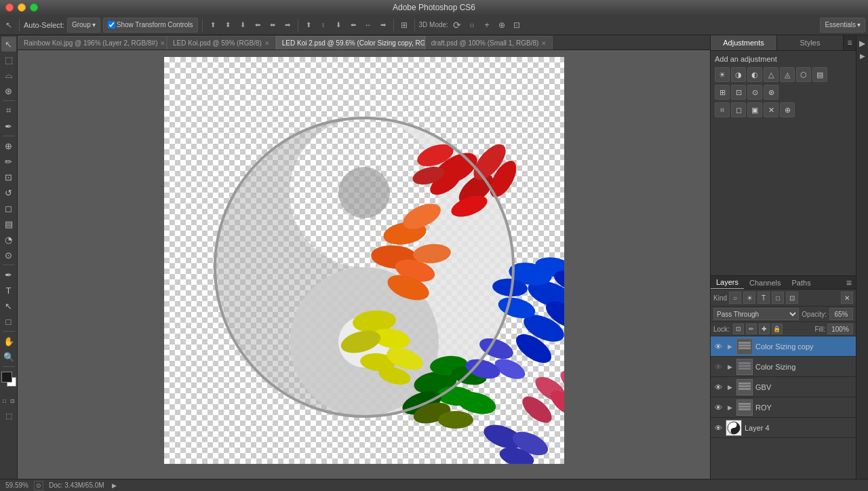 The image size is (868, 491). What do you see at coordinates (849, 283) in the screenshot?
I see `layers-panel-menu-icon: ≡` at bounding box center [849, 283].